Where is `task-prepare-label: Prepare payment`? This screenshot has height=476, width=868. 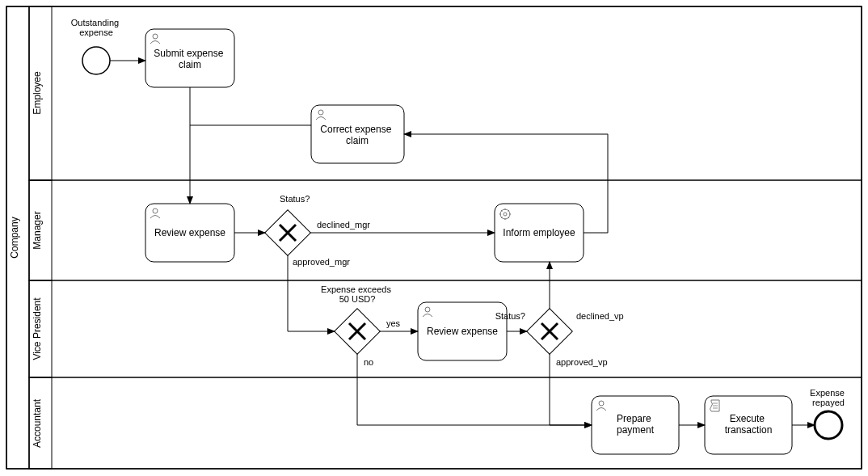
task-prepare-label: Prepare payment is located at coordinates (635, 424).